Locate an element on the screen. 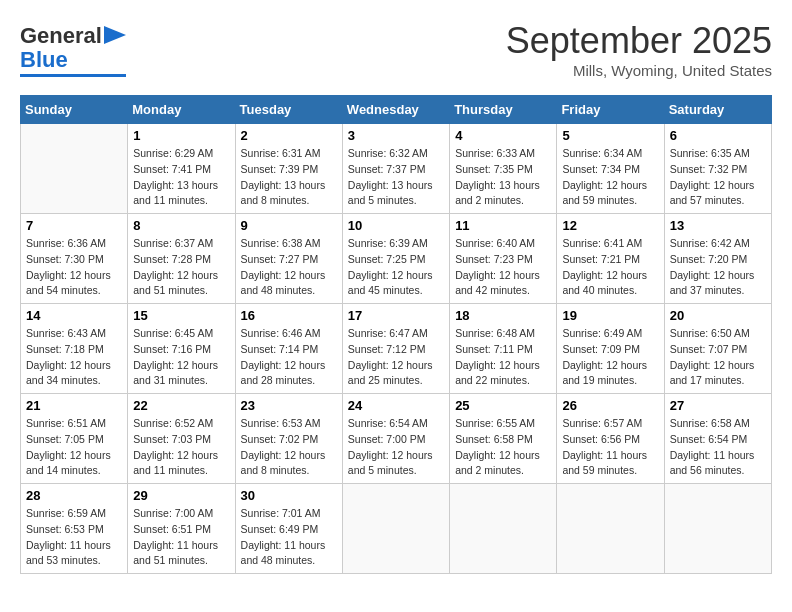  day-cell: 28 Sunrise: 6:59 AMSunset: 6:53 PMDaylig… is located at coordinates (74, 529).